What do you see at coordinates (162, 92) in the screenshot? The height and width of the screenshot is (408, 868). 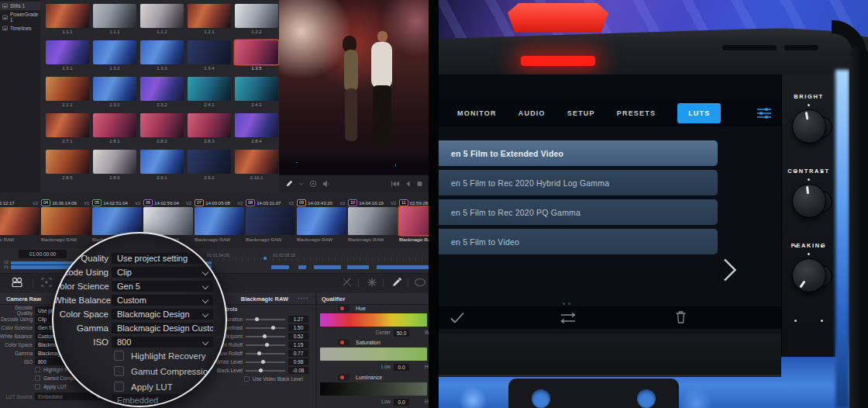 I see `still-item: 2.3.2` at bounding box center [162, 92].